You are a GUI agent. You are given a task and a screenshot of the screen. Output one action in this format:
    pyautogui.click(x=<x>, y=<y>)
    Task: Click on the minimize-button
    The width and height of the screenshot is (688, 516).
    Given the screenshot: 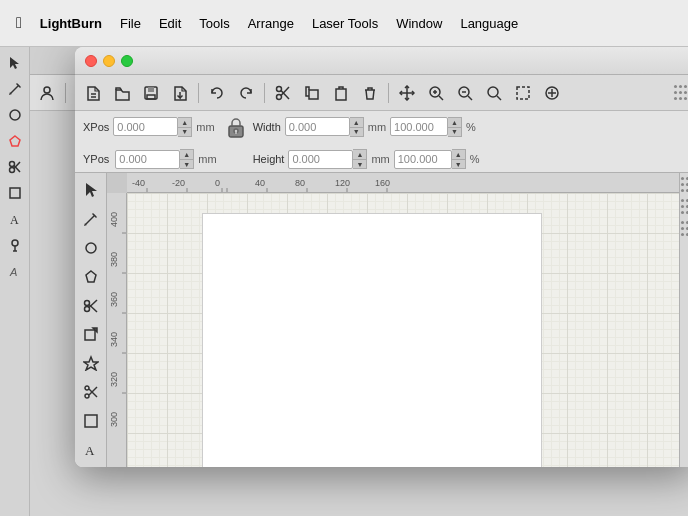 What is the action you would take?
    pyautogui.click(x=109, y=61)
    